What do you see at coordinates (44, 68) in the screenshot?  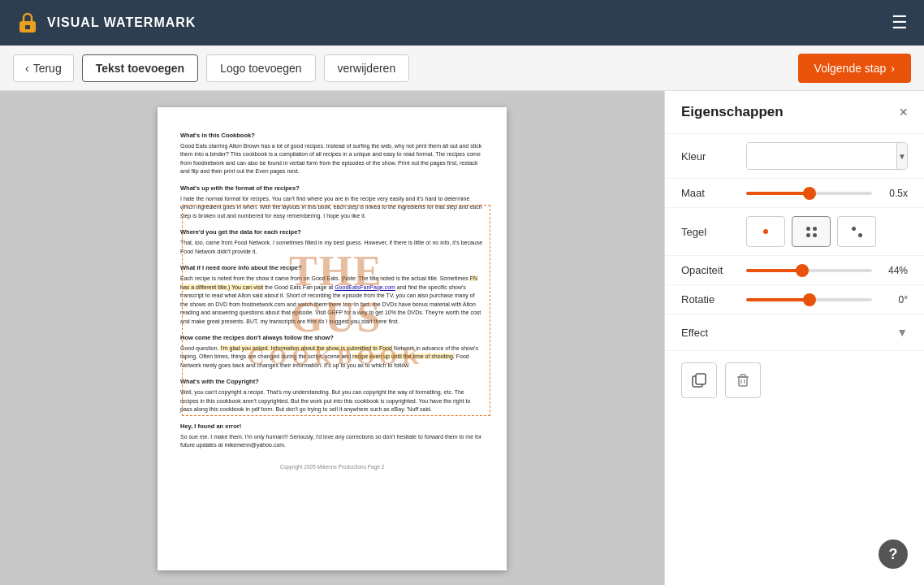 I see `back-button: ‹ Terug` at bounding box center [44, 68].